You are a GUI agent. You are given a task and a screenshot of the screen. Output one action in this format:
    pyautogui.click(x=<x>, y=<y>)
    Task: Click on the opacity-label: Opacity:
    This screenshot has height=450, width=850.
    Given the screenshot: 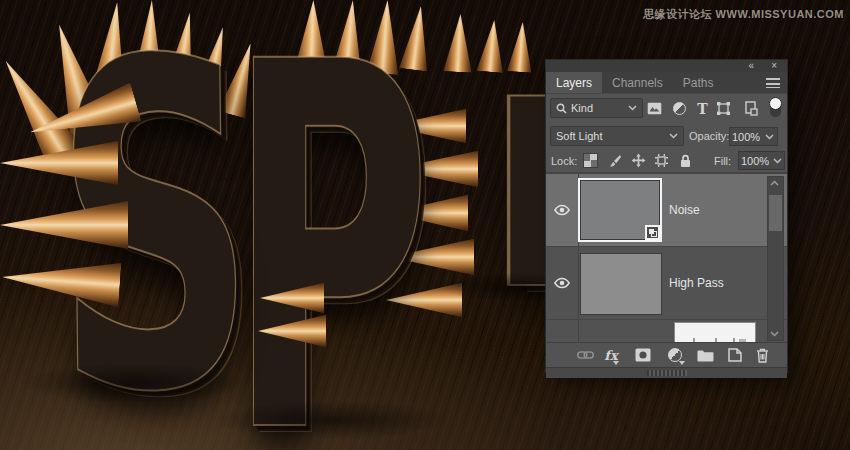 What is the action you would take?
    pyautogui.click(x=709, y=136)
    